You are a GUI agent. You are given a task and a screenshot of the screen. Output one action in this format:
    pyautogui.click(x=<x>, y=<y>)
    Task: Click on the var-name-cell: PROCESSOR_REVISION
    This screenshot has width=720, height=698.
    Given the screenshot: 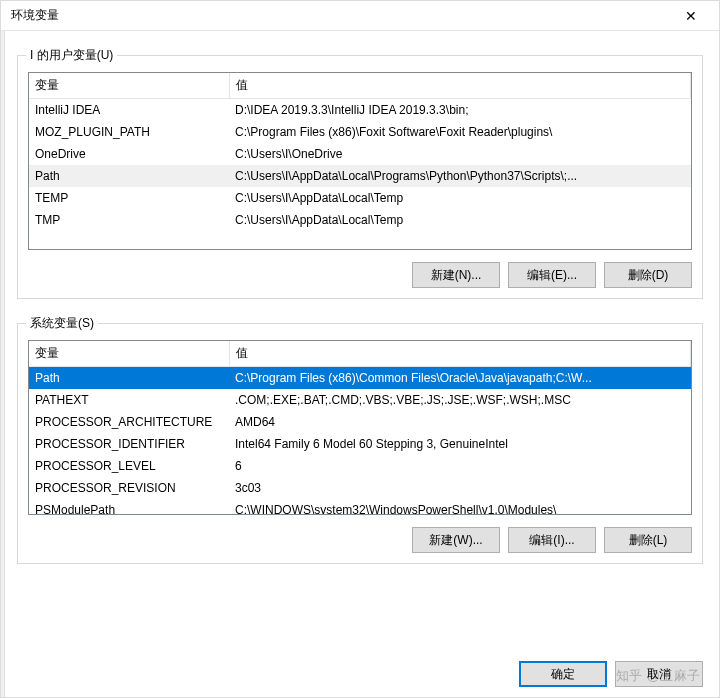 What is the action you would take?
    pyautogui.click(x=129, y=488)
    